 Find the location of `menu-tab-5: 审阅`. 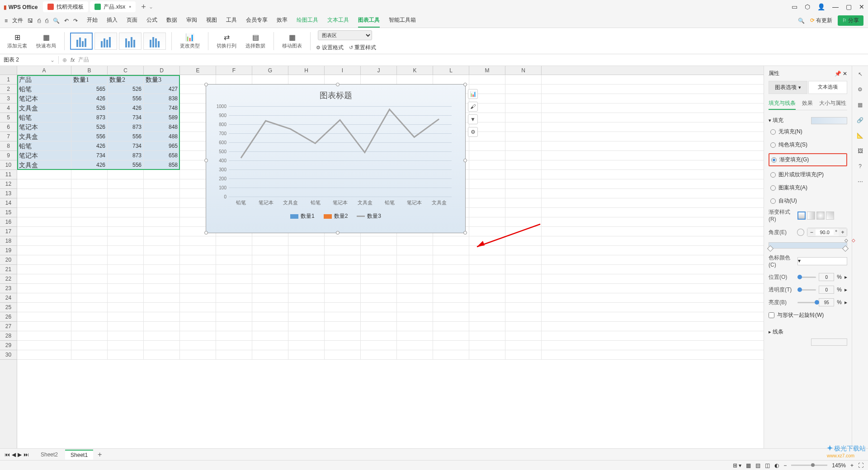

menu-tab-5: 审阅 is located at coordinates (192, 21).